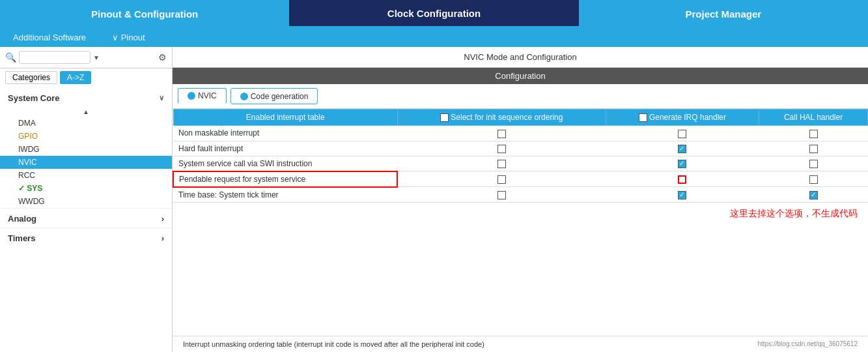 Image resolution: width=868 pixels, height=352 pixels. Describe the element at coordinates (501, 149) in the screenshot. I see `row-hard-fault-select-init` at that location.